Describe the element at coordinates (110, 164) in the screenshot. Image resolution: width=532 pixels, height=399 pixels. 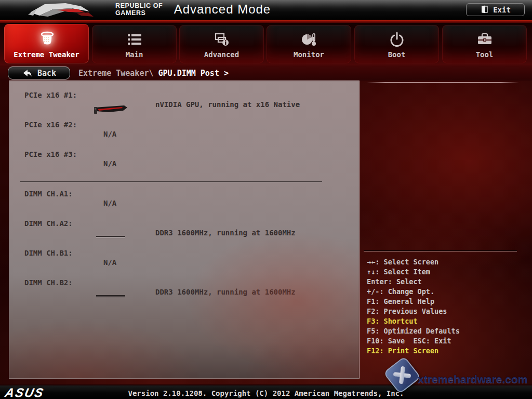
I see `row-value-pcie3: N/A` at that location.